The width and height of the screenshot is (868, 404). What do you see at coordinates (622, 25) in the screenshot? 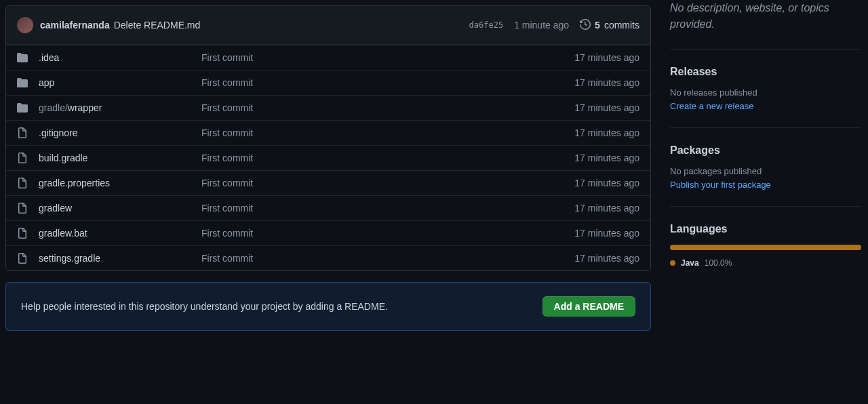
I see `commit-count-label: commits` at bounding box center [622, 25].